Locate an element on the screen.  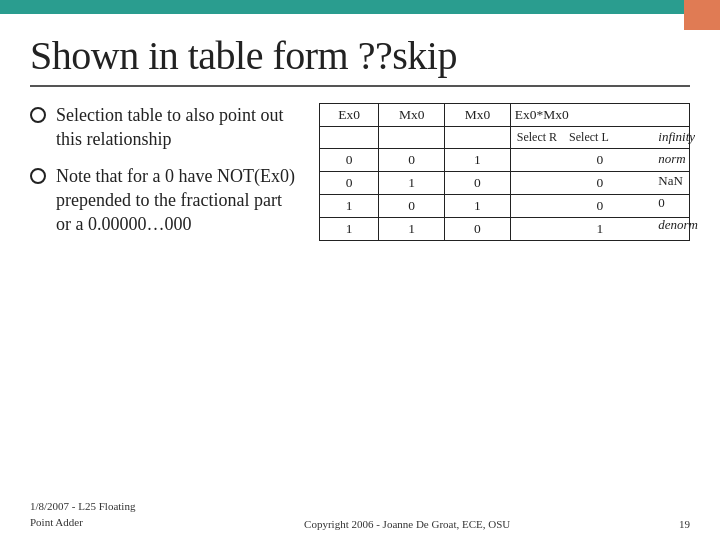
th-ex0mx0: Ex0*Mx0 is located at coordinates (600, 116).